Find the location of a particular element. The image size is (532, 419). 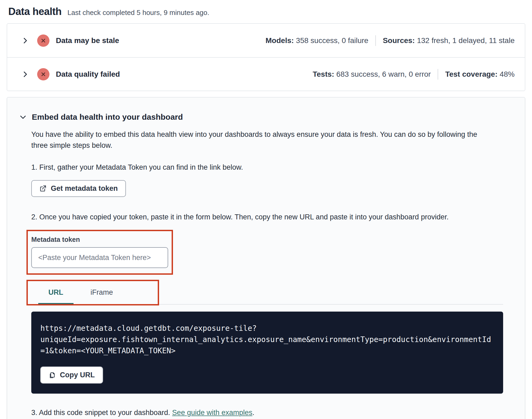

page-header: Data health Last check completed 5 hours… is located at coordinates (266, 14).